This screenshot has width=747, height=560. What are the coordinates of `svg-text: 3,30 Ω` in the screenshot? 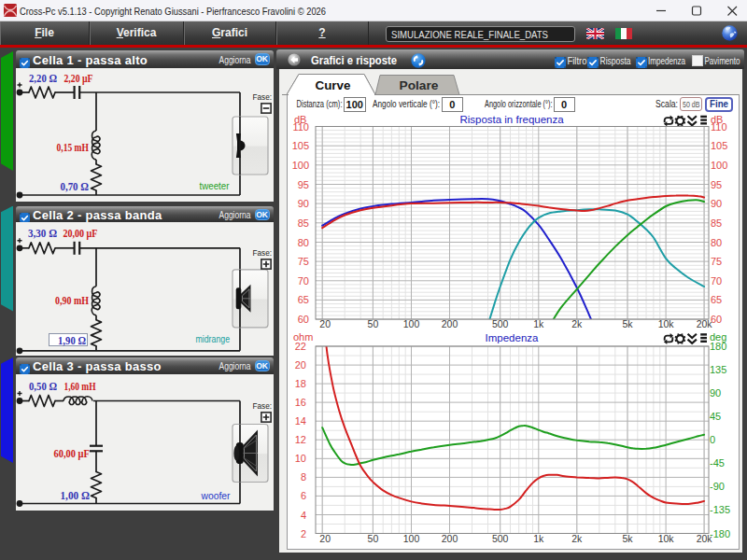 It's located at (43, 233).